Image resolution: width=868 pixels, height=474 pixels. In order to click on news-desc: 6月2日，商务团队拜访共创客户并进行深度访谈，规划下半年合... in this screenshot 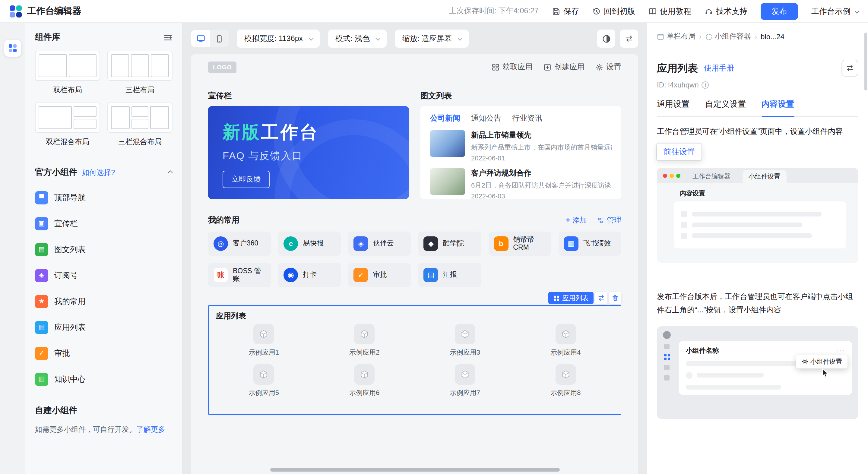, I will do `click(541, 185)`.